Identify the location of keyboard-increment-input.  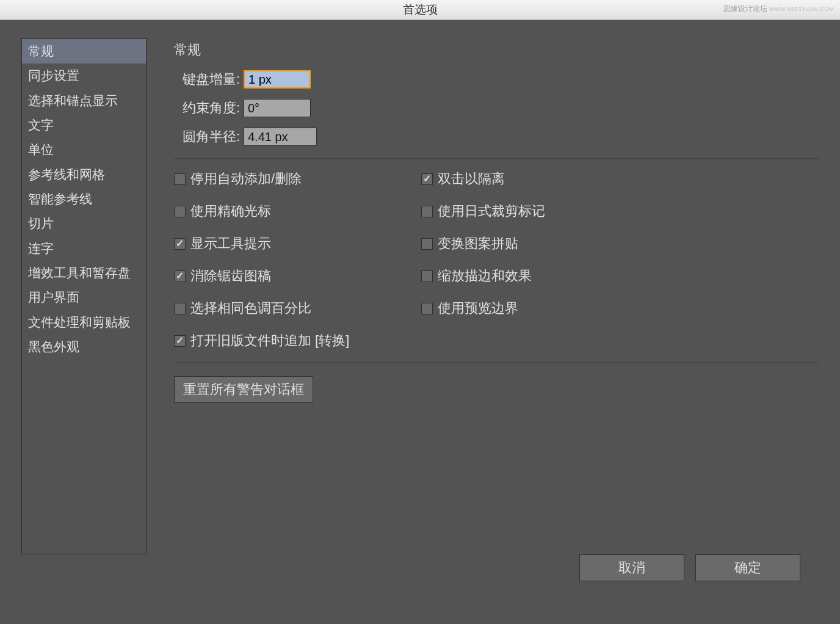
(277, 79).